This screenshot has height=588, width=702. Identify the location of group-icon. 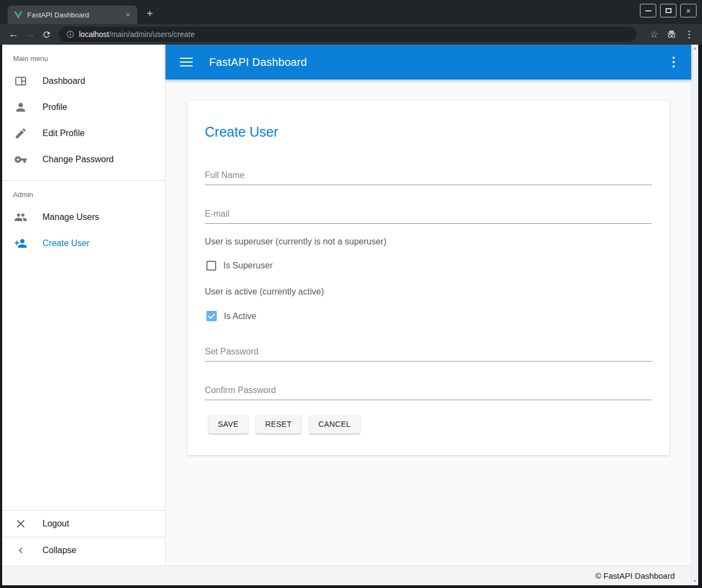
(21, 217).